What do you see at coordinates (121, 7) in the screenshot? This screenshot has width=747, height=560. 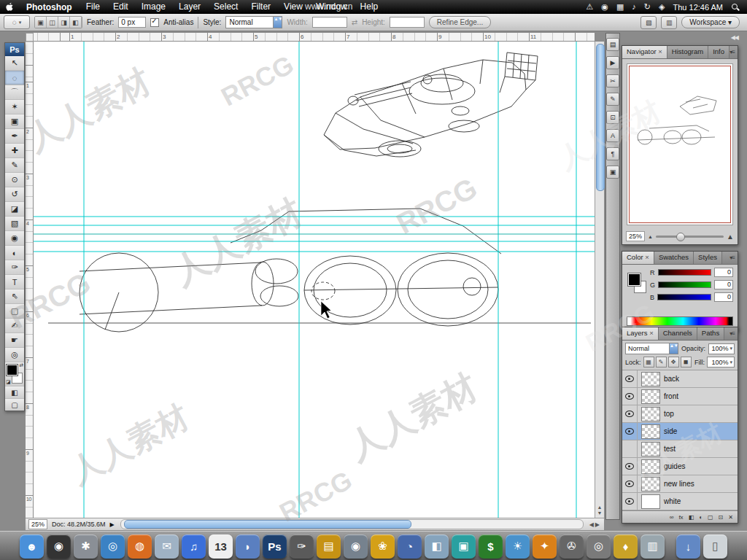 I see `menu-item: Edit` at bounding box center [121, 7].